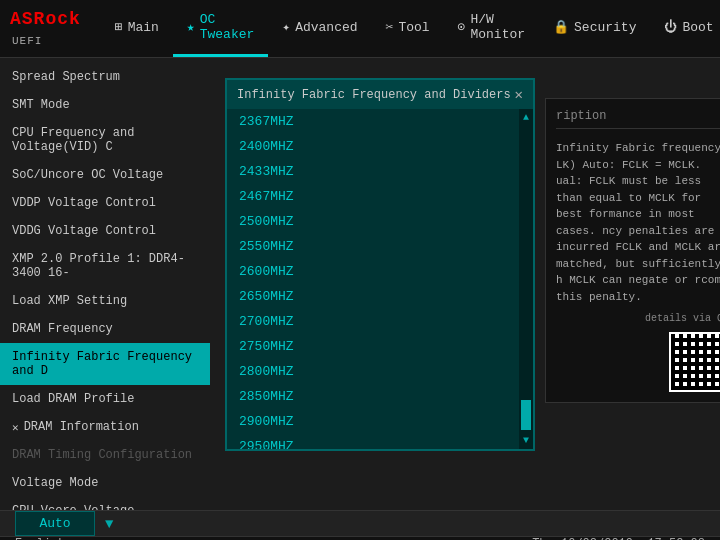 The width and height of the screenshot is (720, 540). I want to click on list-item-6: 2600MHZ, so click(373, 272).